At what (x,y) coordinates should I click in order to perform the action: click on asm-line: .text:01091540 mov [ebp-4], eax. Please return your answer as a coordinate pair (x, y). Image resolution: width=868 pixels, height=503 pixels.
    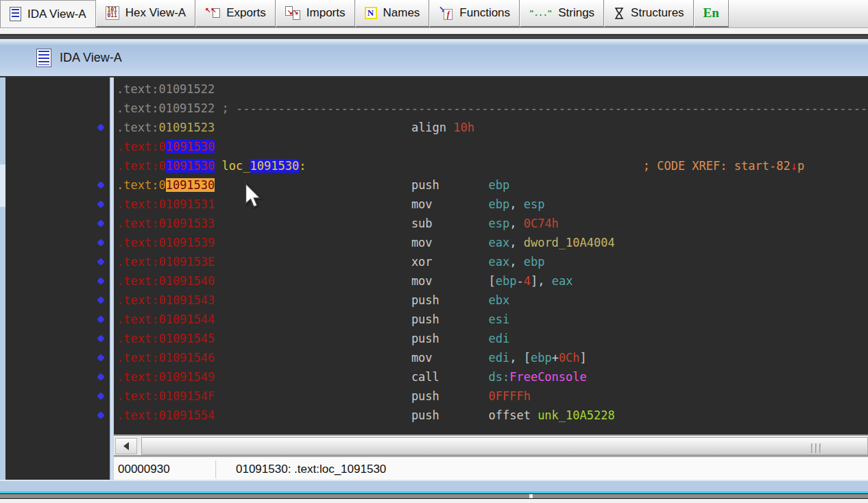
    Looking at the image, I should click on (492, 281).